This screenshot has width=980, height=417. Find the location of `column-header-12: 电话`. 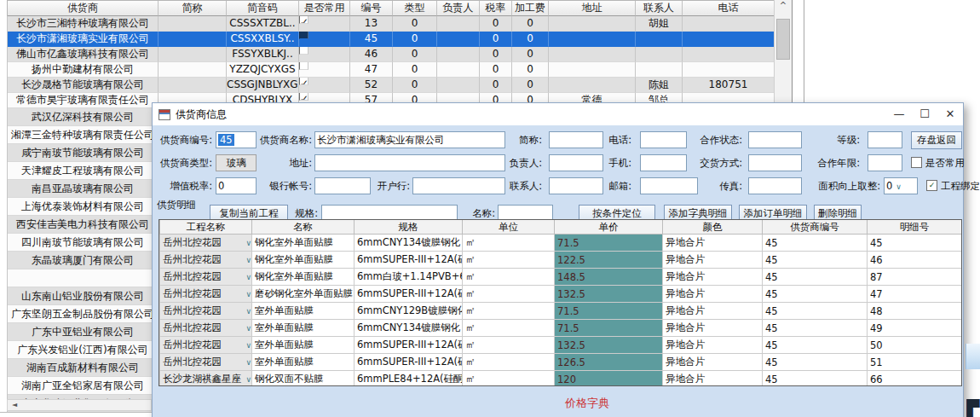

column-header-12: 电话 is located at coordinates (729, 9).